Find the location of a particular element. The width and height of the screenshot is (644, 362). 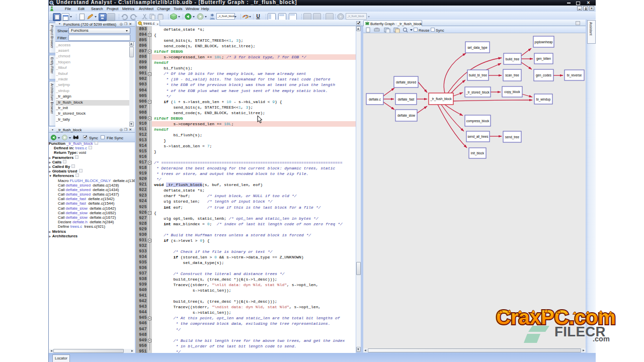

svg-text: send_all_trees is located at coordinates (478, 137).